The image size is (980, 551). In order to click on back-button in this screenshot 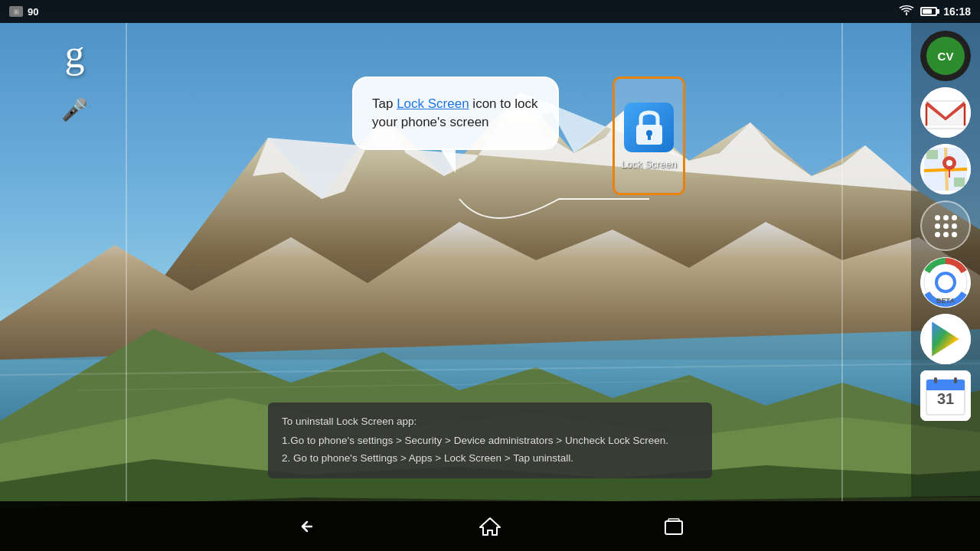, I will do `click(306, 527)`.